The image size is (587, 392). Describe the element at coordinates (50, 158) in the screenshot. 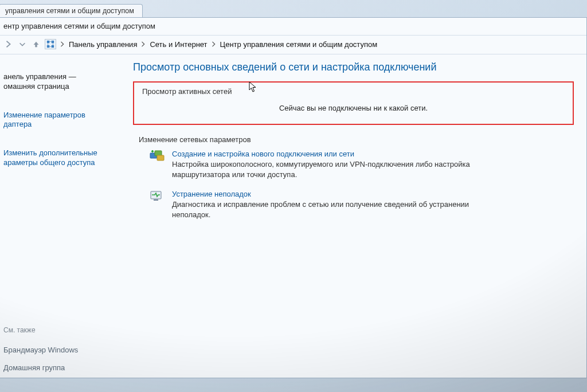

I see `sidebar-item-label: Изменить дополнительные араметры общего …` at that location.